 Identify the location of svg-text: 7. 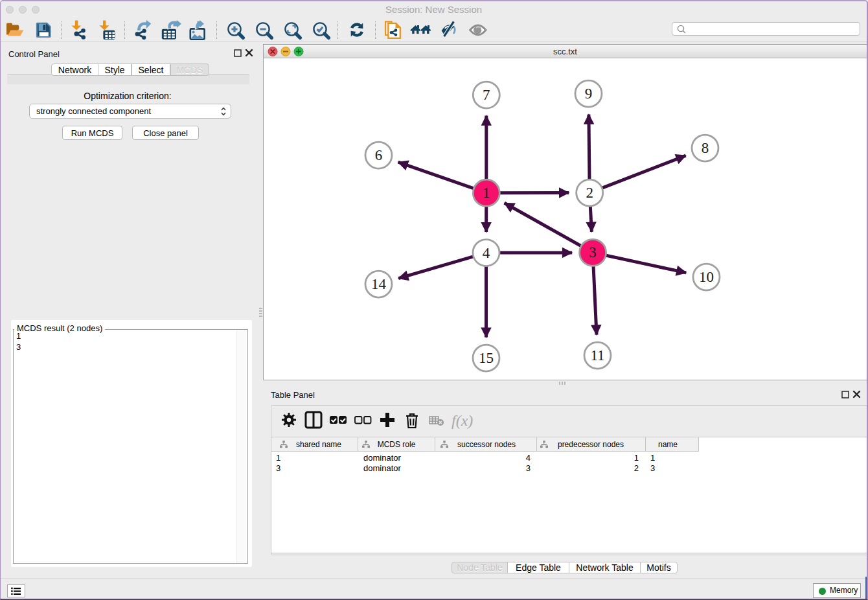
(486, 95).